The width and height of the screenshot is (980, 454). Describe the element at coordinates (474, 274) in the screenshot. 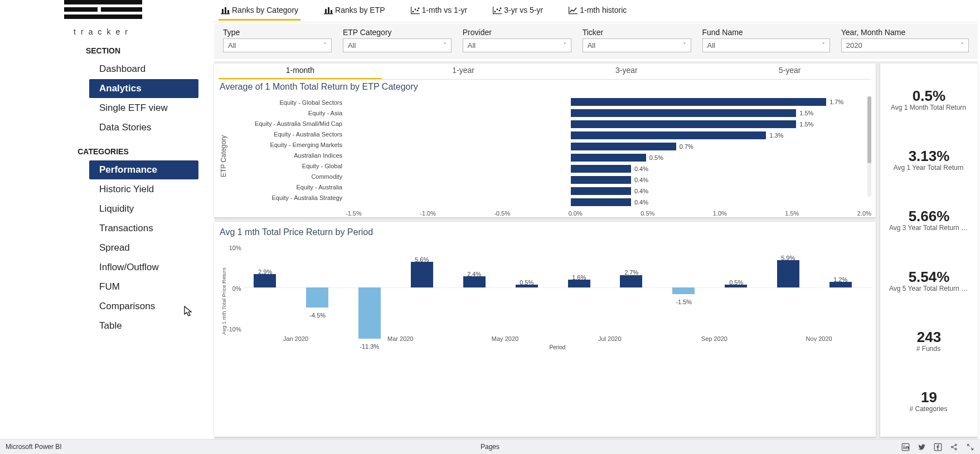

I see `col-value-label: 2.4%` at that location.